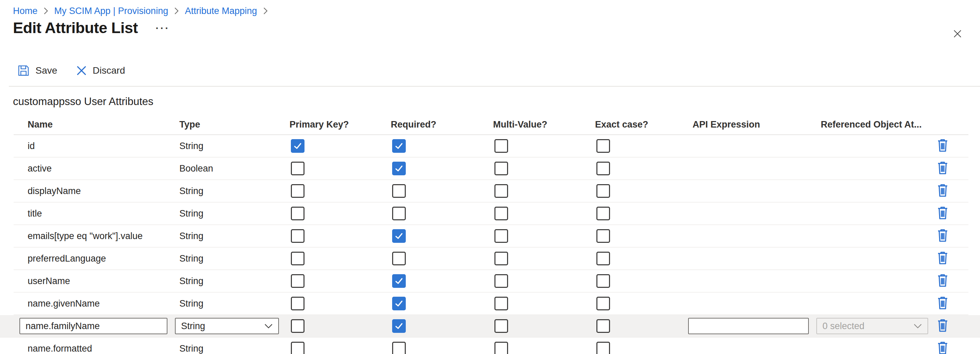  I want to click on table-row: displayNameString, so click(491, 191).